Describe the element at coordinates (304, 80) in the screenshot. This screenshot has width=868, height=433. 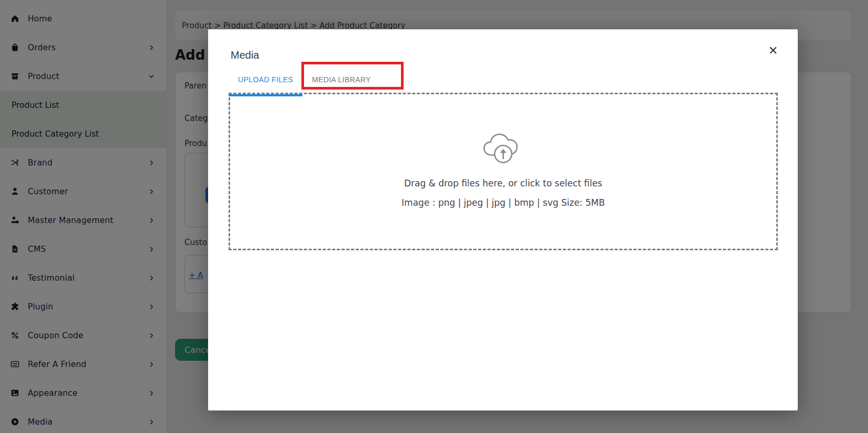
I see `modal-tabs: UPLOAD FILES MEDIA LIBRARY` at that location.